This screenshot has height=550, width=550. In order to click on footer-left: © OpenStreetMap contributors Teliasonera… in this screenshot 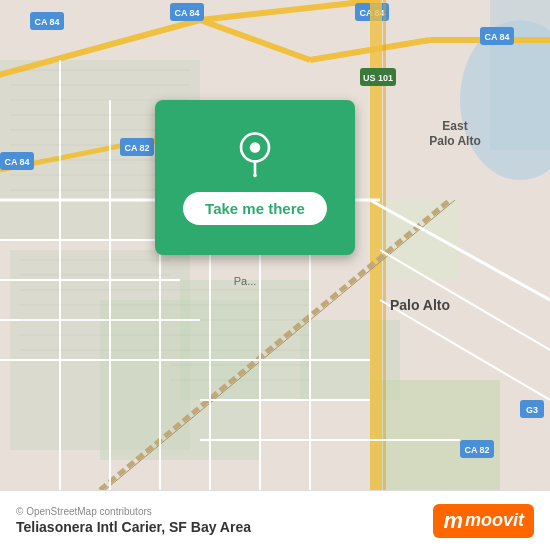, I will do `click(134, 520)`.